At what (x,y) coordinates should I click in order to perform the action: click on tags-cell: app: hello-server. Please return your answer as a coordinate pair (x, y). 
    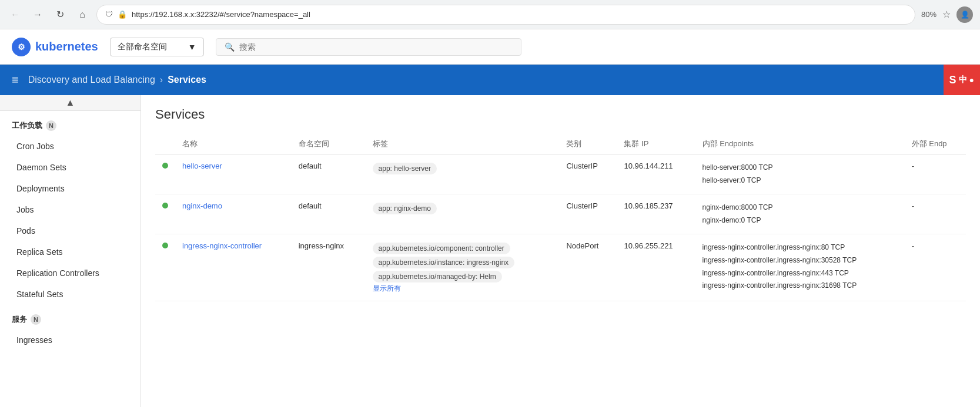
    Looking at the image, I should click on (463, 174).